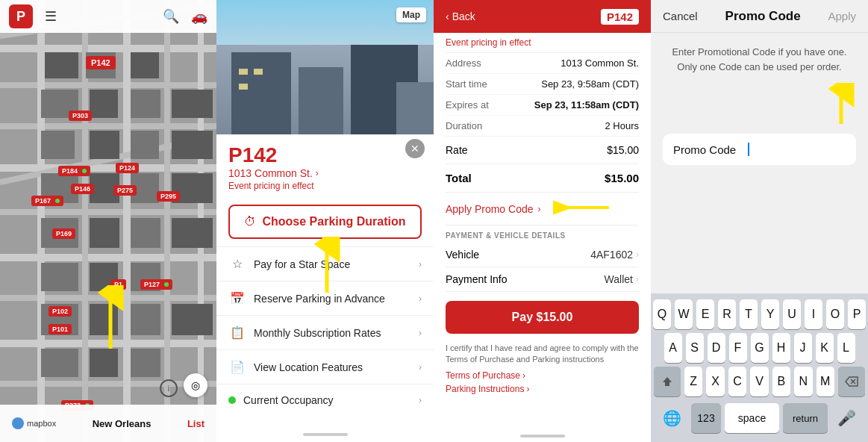 Image resolution: width=868 pixels, height=442 pixels. Describe the element at coordinates (662, 314) in the screenshot. I see `key-q: Q` at that location.